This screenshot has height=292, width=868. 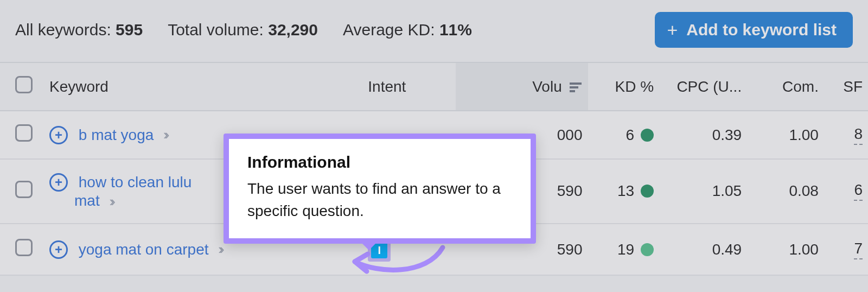 I want to click on column-label: Intent, so click(x=387, y=87).